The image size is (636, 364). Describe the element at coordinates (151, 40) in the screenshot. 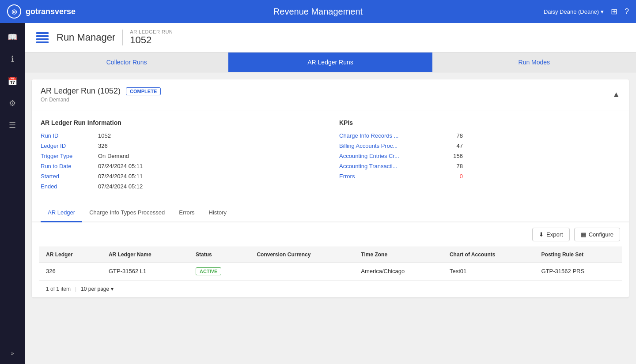

I see `ar-ledger-run-id: 1052` at that location.